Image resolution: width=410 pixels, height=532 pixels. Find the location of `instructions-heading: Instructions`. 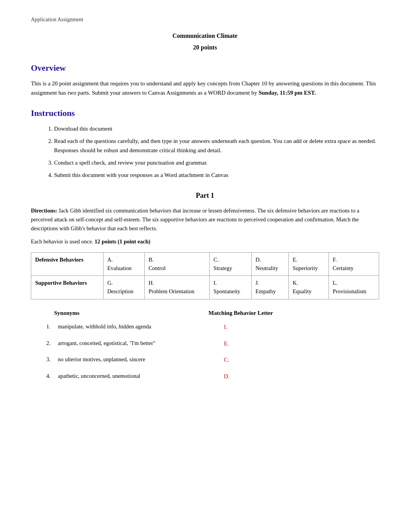

instructions-heading: Instructions is located at coordinates (205, 113).